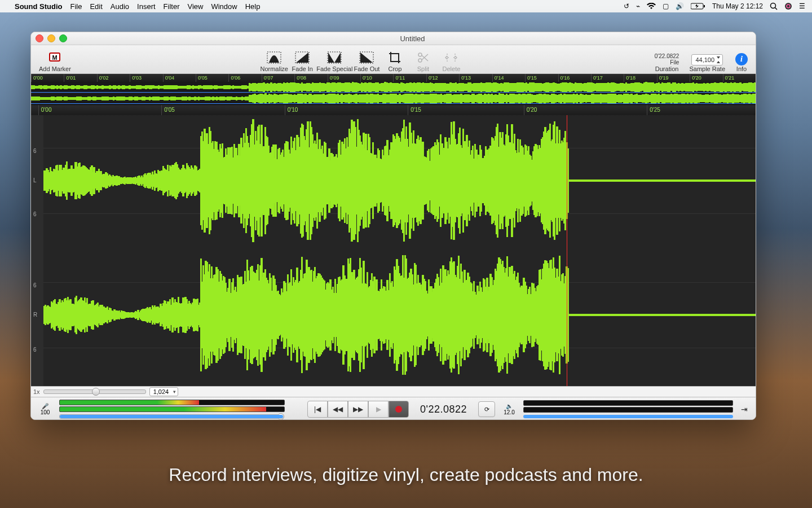  Describe the element at coordinates (39, 38) in the screenshot. I see `window-close-button` at that location.